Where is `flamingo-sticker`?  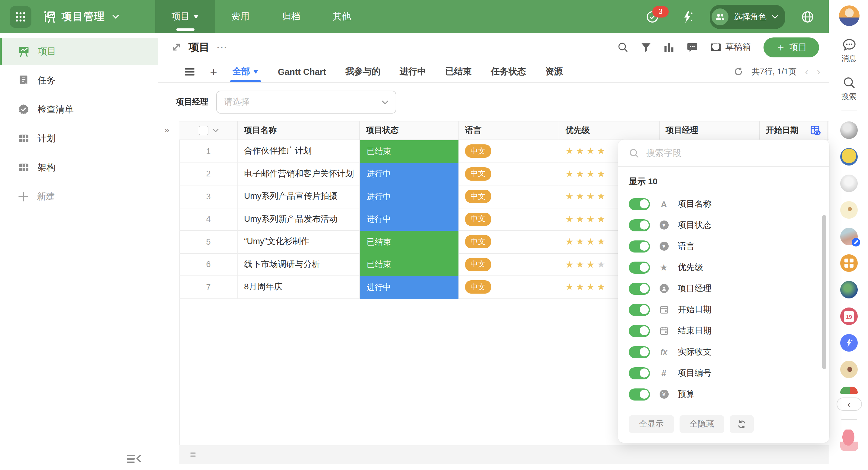 flamingo-sticker is located at coordinates (849, 440).